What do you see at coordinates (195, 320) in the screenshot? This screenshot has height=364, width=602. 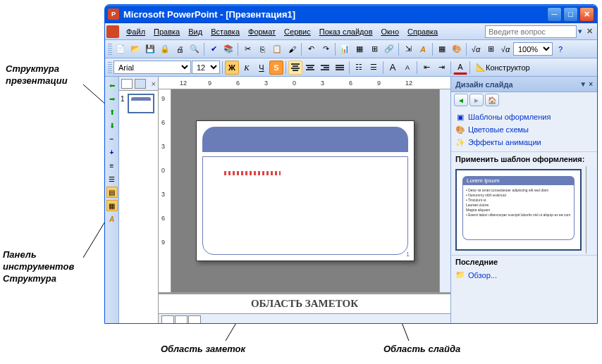 I see `slideshow-view-button` at bounding box center [195, 320].